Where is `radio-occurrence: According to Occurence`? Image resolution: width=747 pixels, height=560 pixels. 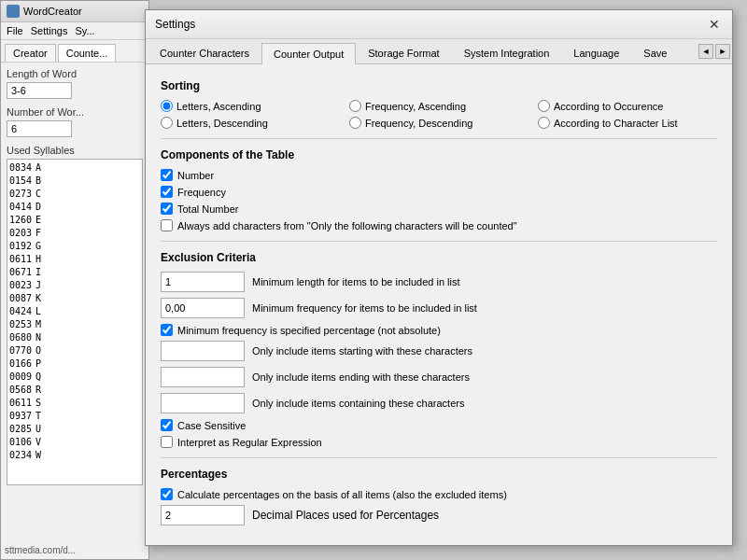 radio-occurrence: According to Occurence is located at coordinates (627, 106).